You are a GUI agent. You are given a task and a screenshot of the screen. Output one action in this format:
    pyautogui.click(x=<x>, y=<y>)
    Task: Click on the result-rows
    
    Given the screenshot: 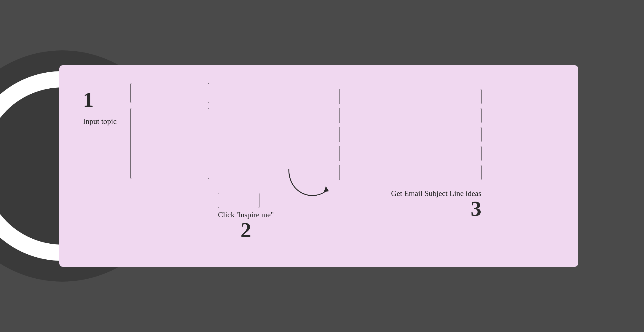 What is the action you would take?
    pyautogui.click(x=410, y=135)
    